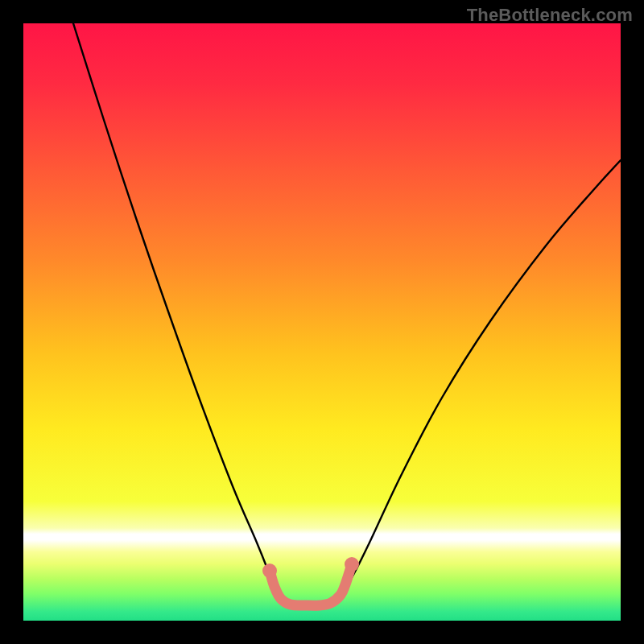 Image resolution: width=644 pixels, height=644 pixels. I want to click on valley-marker-dot-right, so click(352, 564).